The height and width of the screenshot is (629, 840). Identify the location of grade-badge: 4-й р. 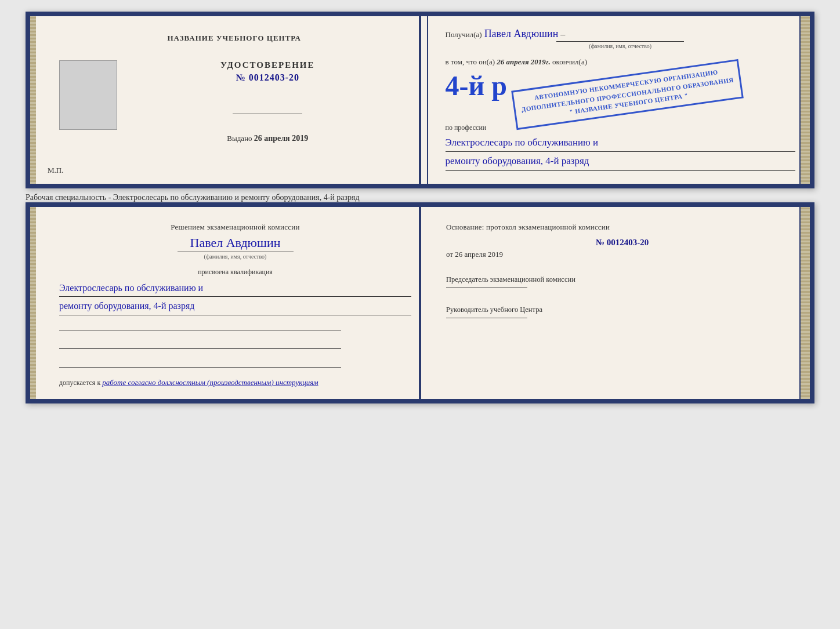
(476, 86).